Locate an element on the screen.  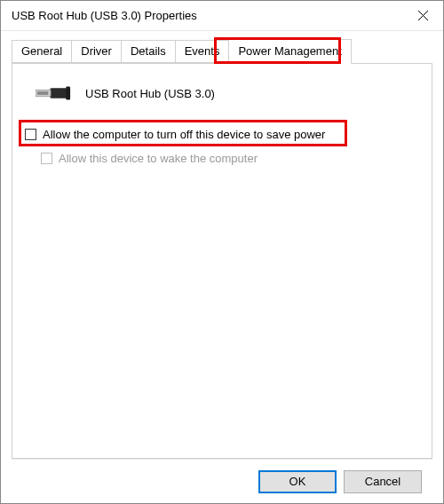
usb-connector-icon is located at coordinates (53, 93).